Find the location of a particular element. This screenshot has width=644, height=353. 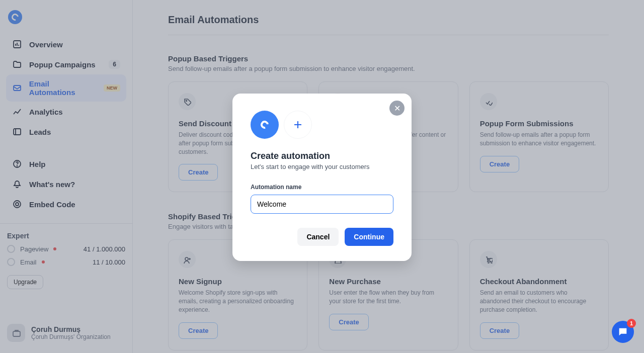

input-label: Automation name is located at coordinates (322, 187).